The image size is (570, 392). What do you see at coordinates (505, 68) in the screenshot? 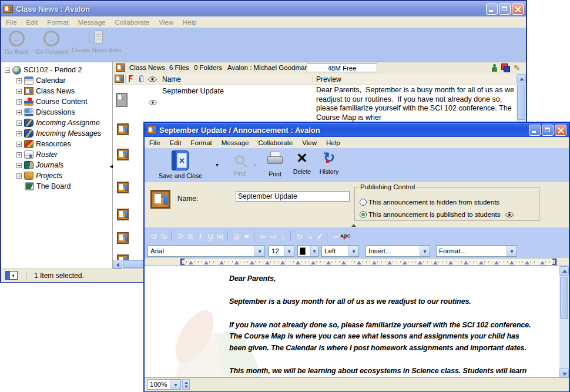
I see `workspace-icon` at bounding box center [505, 68].